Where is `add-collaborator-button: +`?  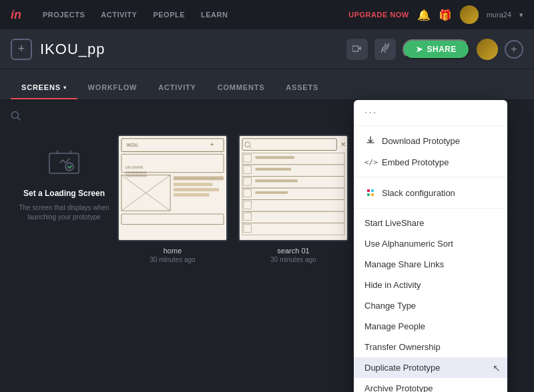
add-collaborator-button: + is located at coordinates (514, 49).